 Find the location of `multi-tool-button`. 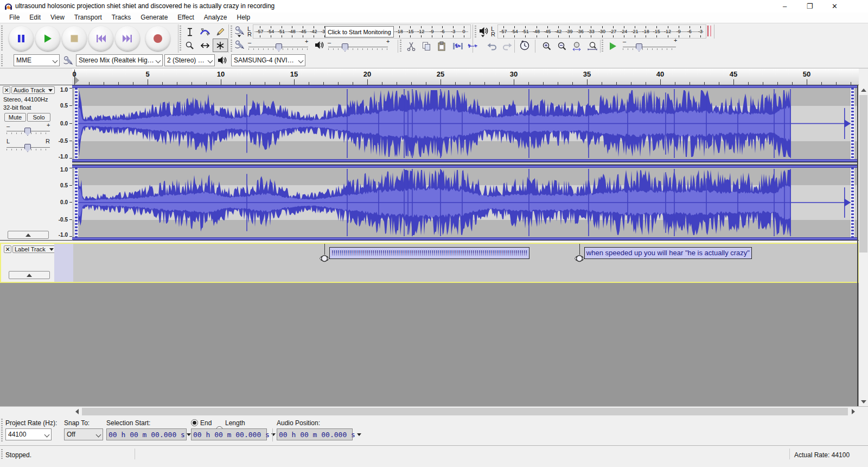

multi-tool-button is located at coordinates (220, 46).